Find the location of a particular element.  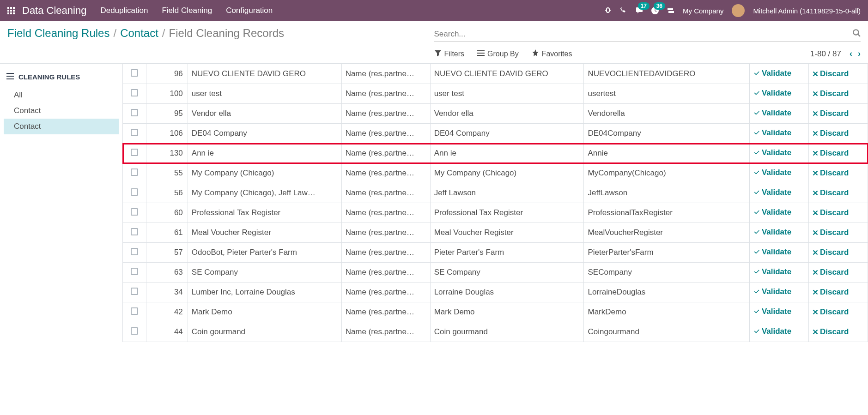

pager-prev-icon: ‹ is located at coordinates (851, 54).